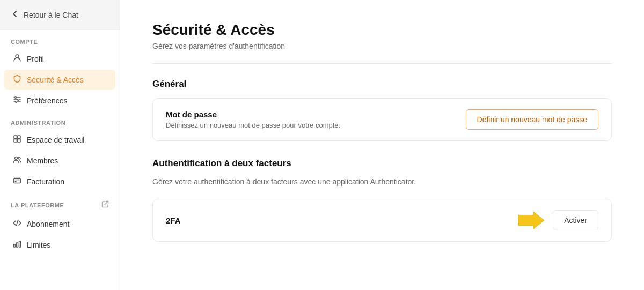 The image size is (644, 290). I want to click on back-button: Retour à le Chat, so click(60, 15).